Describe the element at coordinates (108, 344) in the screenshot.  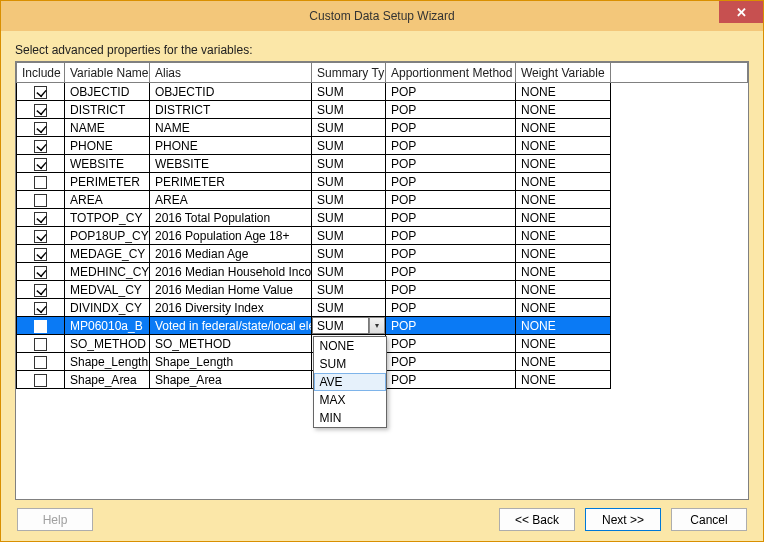
I see `cell-variable-name: SO_METHOD` at that location.